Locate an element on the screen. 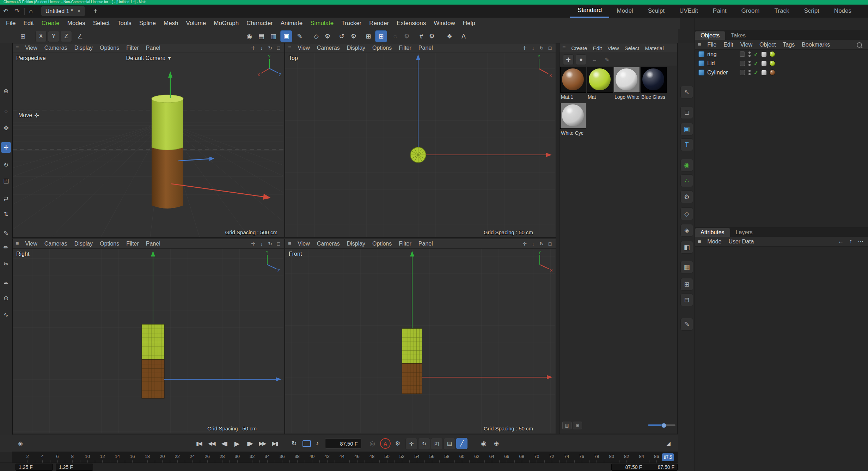 Image resolution: width=868 pixels, height=471 pixels. object-menu-item: Object is located at coordinates (768, 45).